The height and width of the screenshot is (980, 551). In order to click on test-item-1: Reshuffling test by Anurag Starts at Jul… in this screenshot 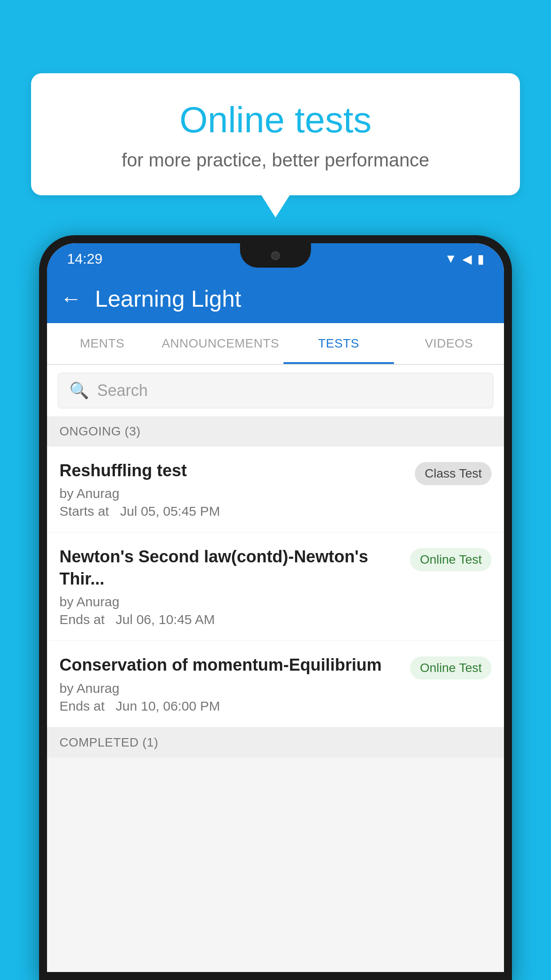, I will do `click(276, 490)`.